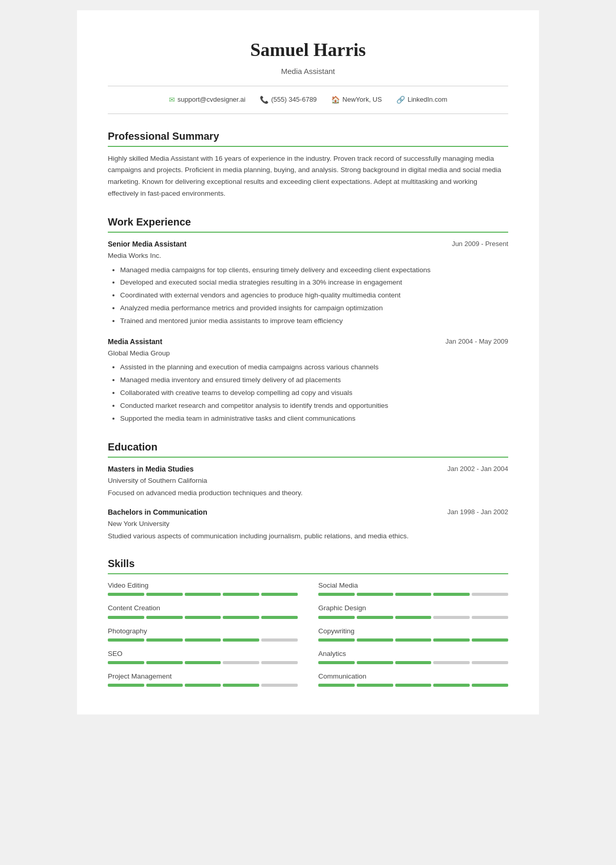 Image resolution: width=616 pixels, height=865 pixels. I want to click on bullet: Managed media inventory and ensured time…, so click(314, 380).